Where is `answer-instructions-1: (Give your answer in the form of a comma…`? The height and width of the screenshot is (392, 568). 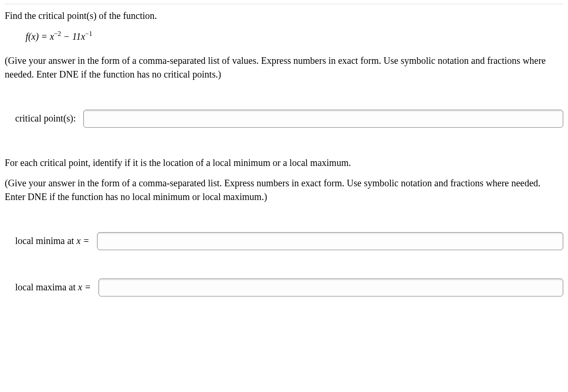
answer-instructions-1: (Give your answer in the form of a comma… is located at coordinates (284, 68).